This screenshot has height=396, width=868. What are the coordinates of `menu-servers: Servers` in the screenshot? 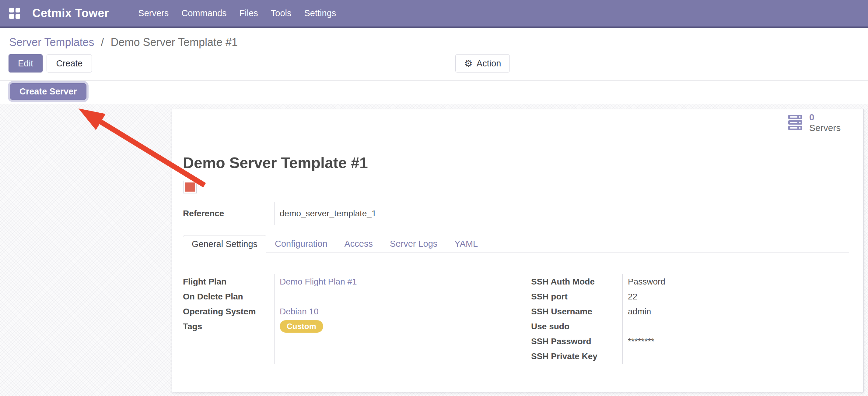 It's located at (153, 13).